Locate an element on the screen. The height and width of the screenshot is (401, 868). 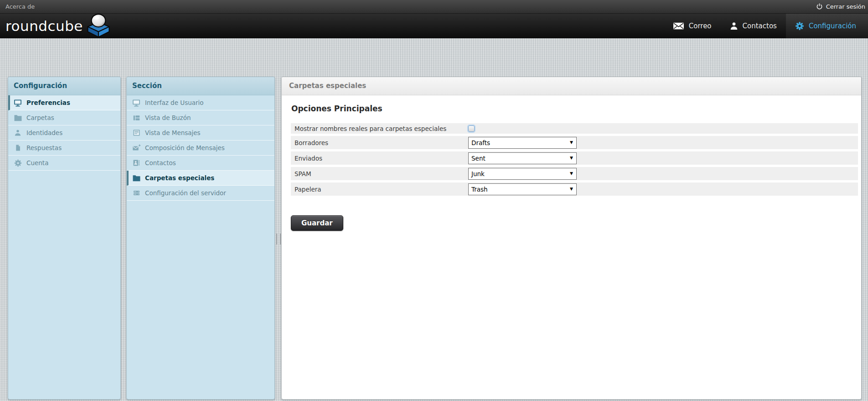
settings-item-label: Identidades is located at coordinates (45, 133).